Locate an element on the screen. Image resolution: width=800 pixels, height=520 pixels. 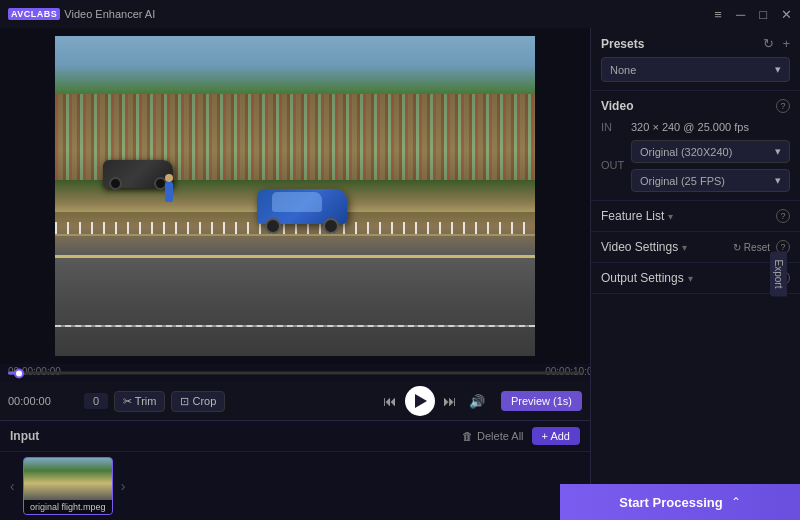
timeline-thumb is located at coordinates (19, 373).